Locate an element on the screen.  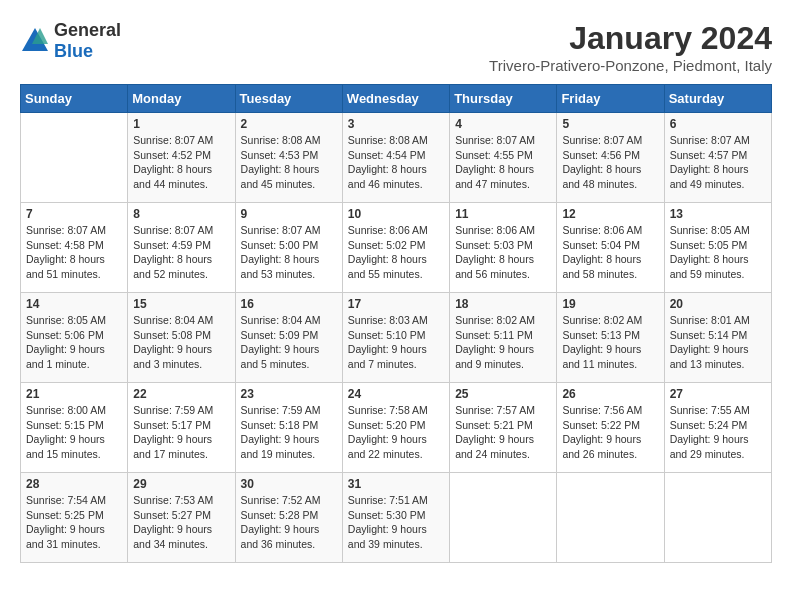
calendar-cell: 28Sunrise: 7:54 AMSunset: 5:25 PMDayligh… is located at coordinates (74, 518).